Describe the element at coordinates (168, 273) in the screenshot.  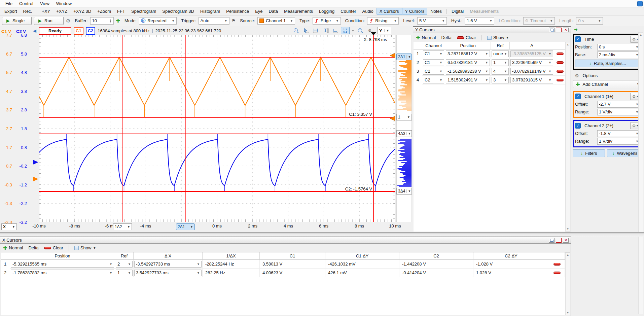
I see `delta-x-select: 3.542927733 ms▼` at that location.